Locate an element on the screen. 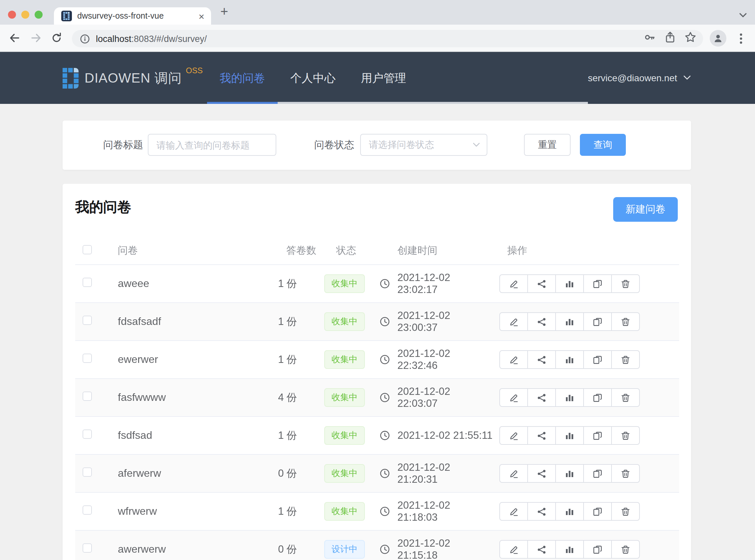 This screenshot has width=755, height=560. created-time: 2021-12-02 22:32:46 is located at coordinates (445, 359).